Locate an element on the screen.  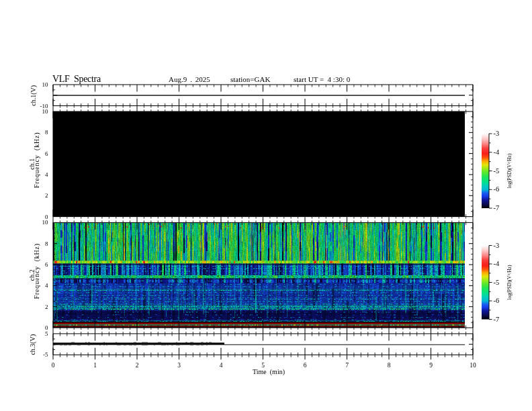
svg-text: 1 is located at coordinates (95, 365).